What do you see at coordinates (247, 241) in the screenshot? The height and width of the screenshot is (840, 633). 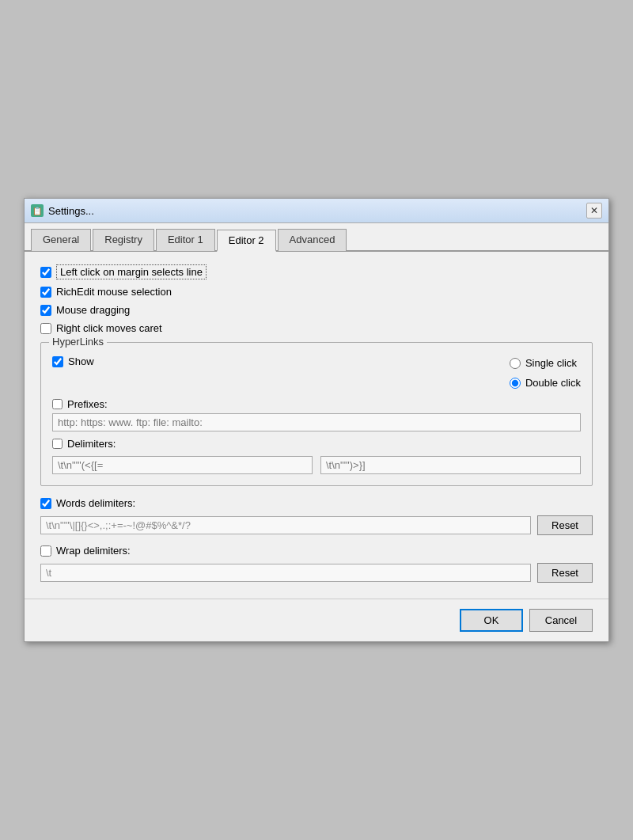 I see `tab-editor2: Editor 2` at bounding box center [247, 241].